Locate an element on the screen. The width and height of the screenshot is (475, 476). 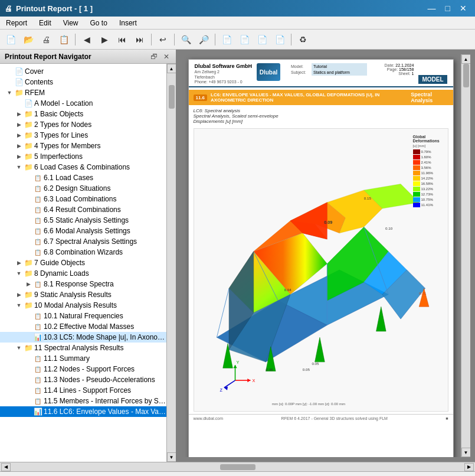
tree-item-10-3: 📊 10.3 LC5: Mode Shape |u|, In Axonometr… is located at coordinates (83, 337).